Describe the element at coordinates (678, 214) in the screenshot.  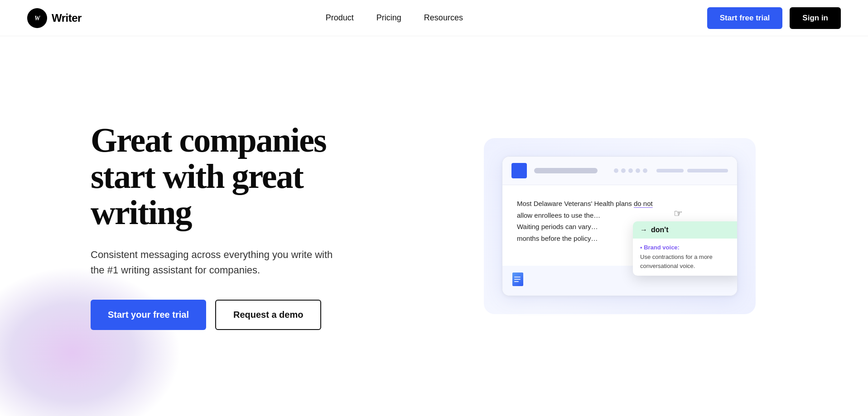
I see `cursor-icon: ☞` at that location.